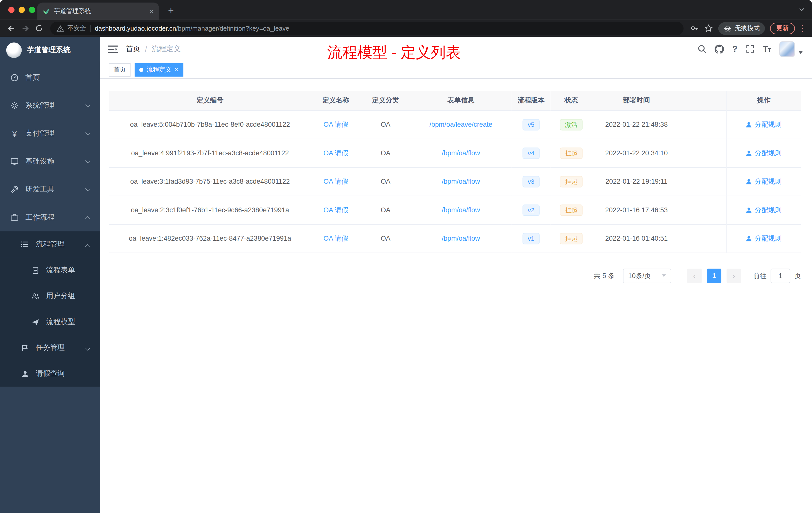 The width and height of the screenshot is (812, 513). I want to click on col-deploy-time: 部署时间, so click(636, 100).